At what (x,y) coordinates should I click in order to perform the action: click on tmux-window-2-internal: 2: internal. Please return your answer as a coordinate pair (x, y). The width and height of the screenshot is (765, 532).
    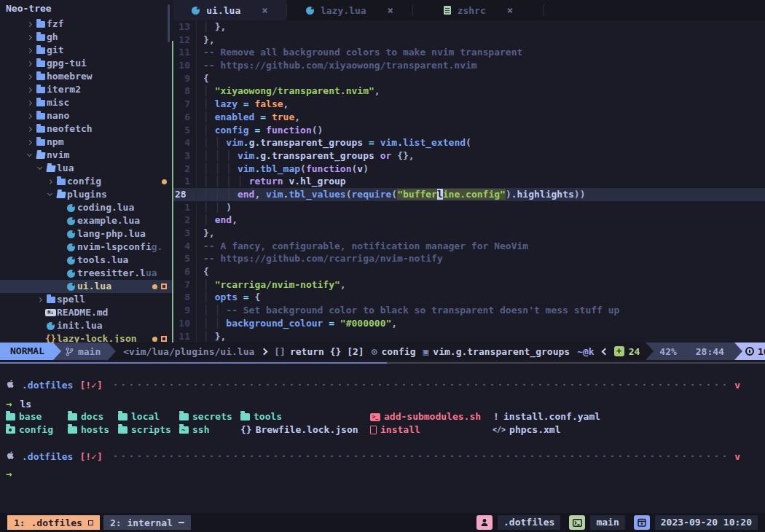
    Looking at the image, I should click on (147, 523).